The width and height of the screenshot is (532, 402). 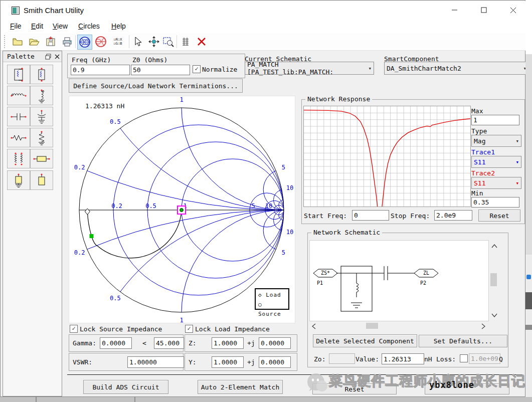 I want to click on set-defaults-button: Set Defaults..., so click(x=463, y=341).